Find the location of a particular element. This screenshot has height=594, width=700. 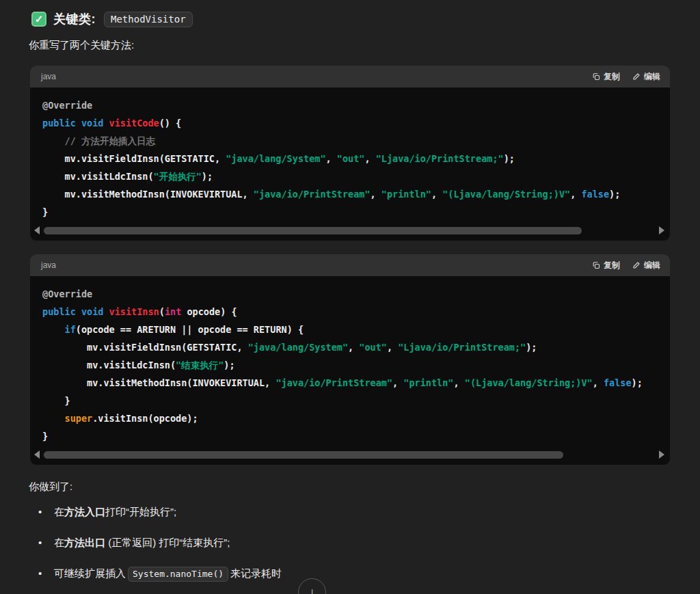

heading-title: 关键类: is located at coordinates (75, 19).